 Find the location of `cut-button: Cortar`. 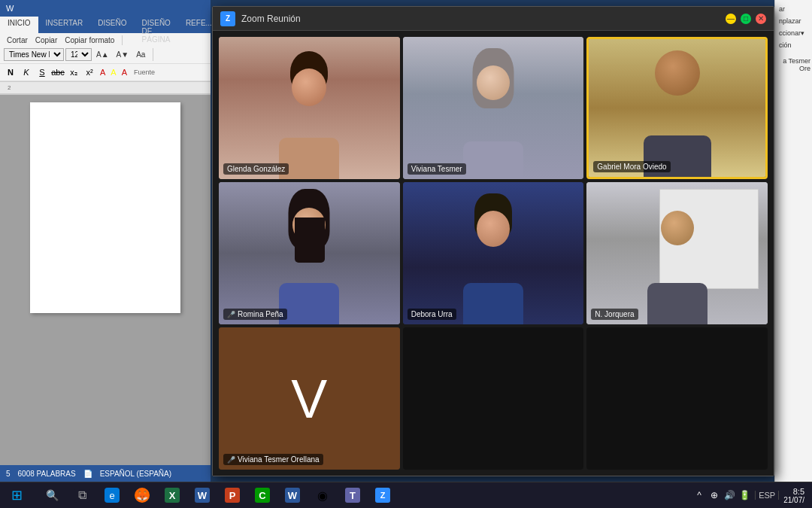

cut-button: Cortar is located at coordinates (17, 41).